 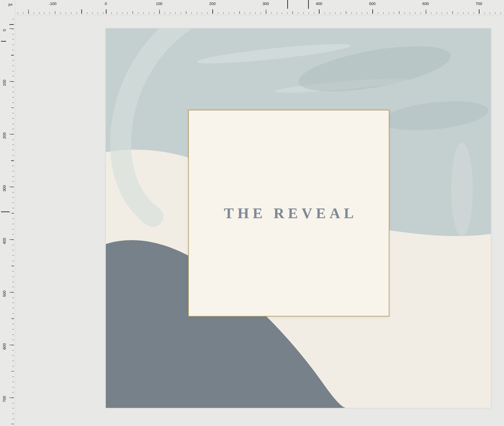 What do you see at coordinates (425, 4) in the screenshot?
I see `ruler-horizontal-label: 600` at bounding box center [425, 4].